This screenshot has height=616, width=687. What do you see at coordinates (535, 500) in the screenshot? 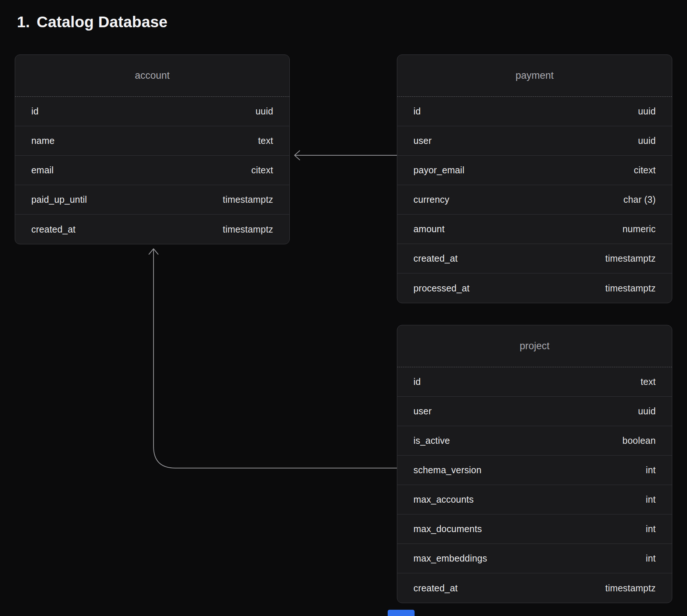
I see `table-row: max_accountsint` at bounding box center [535, 500].